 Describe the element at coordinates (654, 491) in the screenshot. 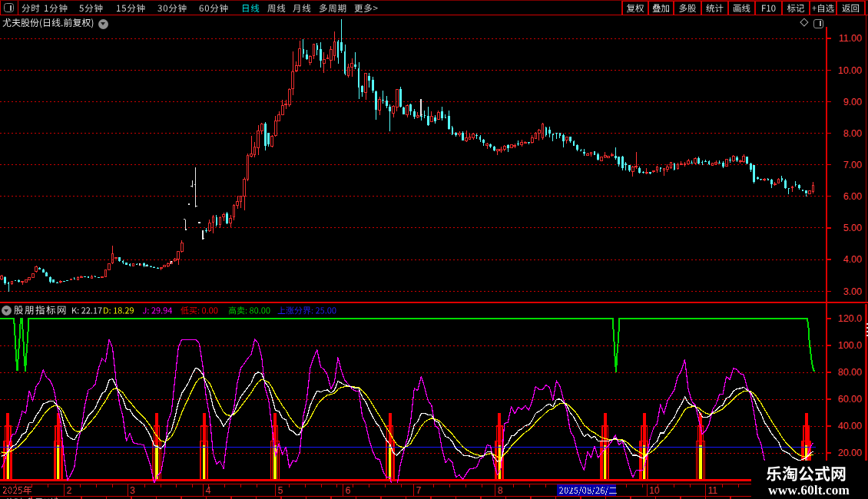

I see `svg-text: 10` at that location.